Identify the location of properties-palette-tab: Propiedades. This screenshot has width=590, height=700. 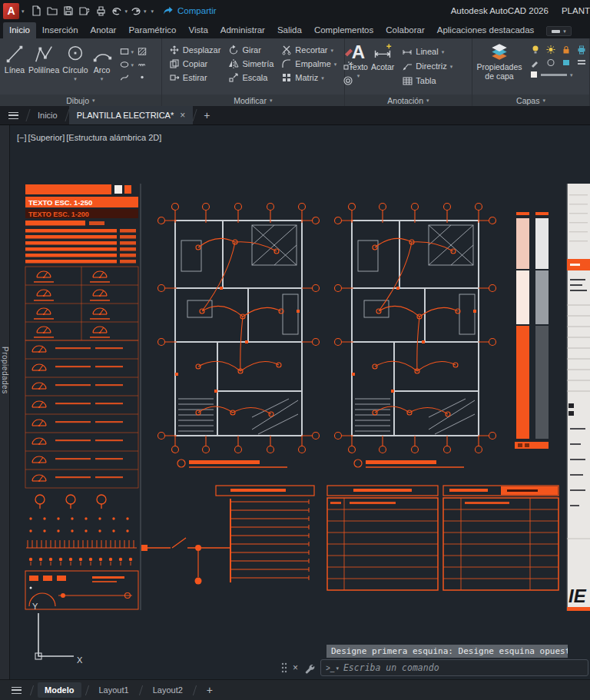
(5, 403).